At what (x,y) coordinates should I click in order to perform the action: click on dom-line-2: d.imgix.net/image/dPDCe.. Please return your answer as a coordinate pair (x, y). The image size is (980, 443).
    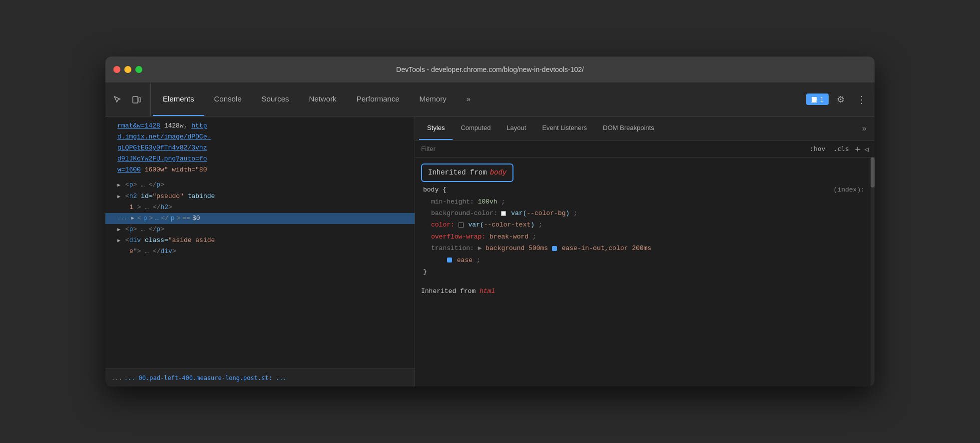
    Looking at the image, I should click on (260, 137).